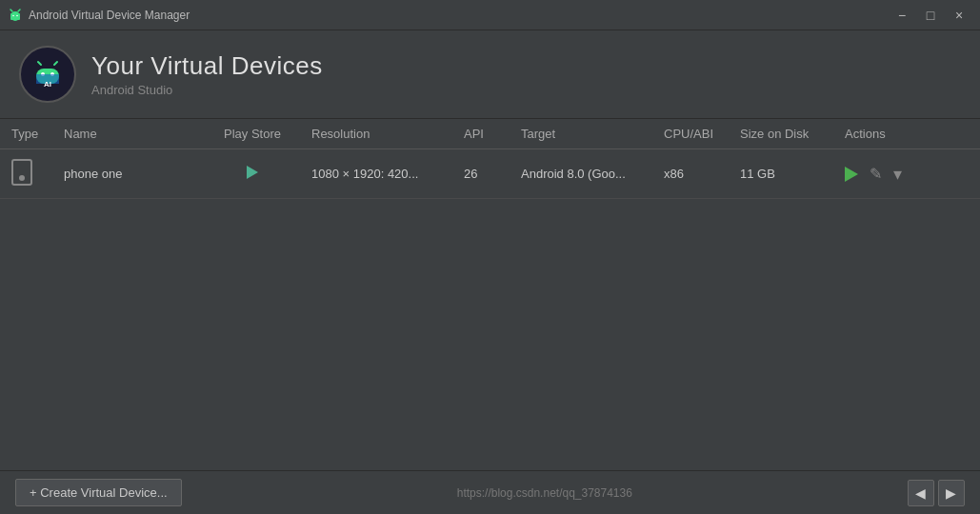  What do you see at coordinates (851, 174) in the screenshot?
I see `run-button` at bounding box center [851, 174].